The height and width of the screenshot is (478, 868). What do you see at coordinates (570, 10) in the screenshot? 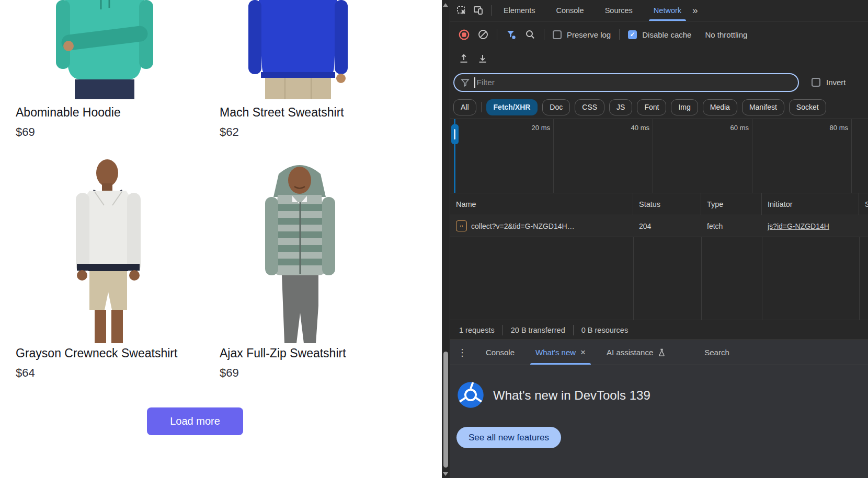
I see `tab-label: Console` at bounding box center [570, 10].